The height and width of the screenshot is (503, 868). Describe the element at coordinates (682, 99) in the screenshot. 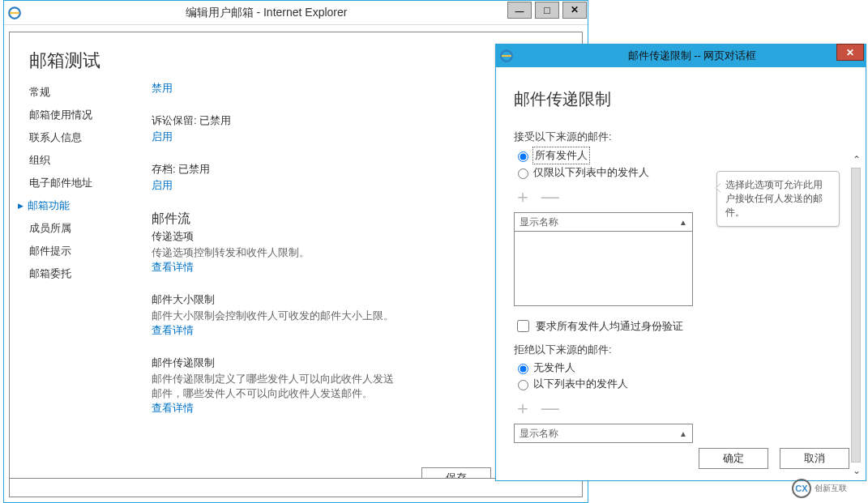

I see `dialog-heading: 邮件传递限制` at that location.